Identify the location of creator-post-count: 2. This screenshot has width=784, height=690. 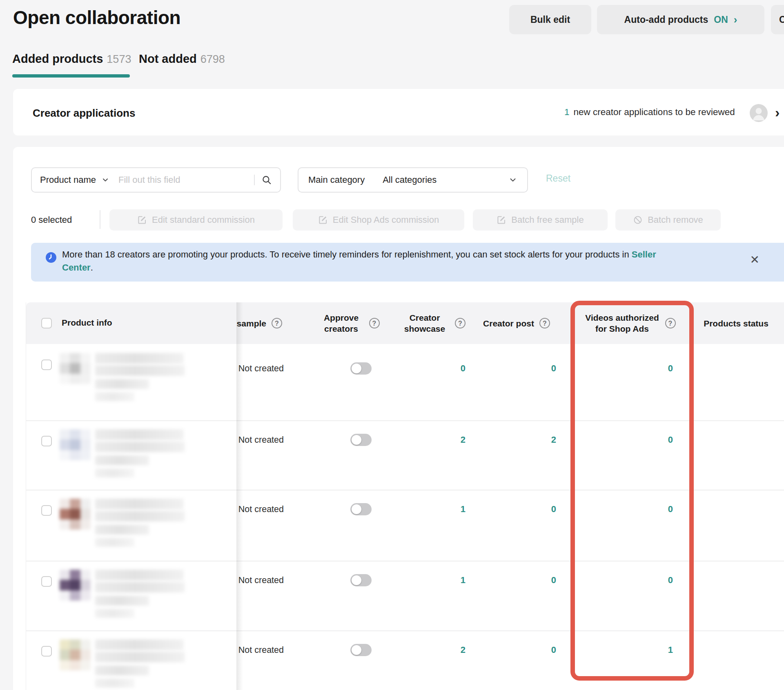
(536, 440).